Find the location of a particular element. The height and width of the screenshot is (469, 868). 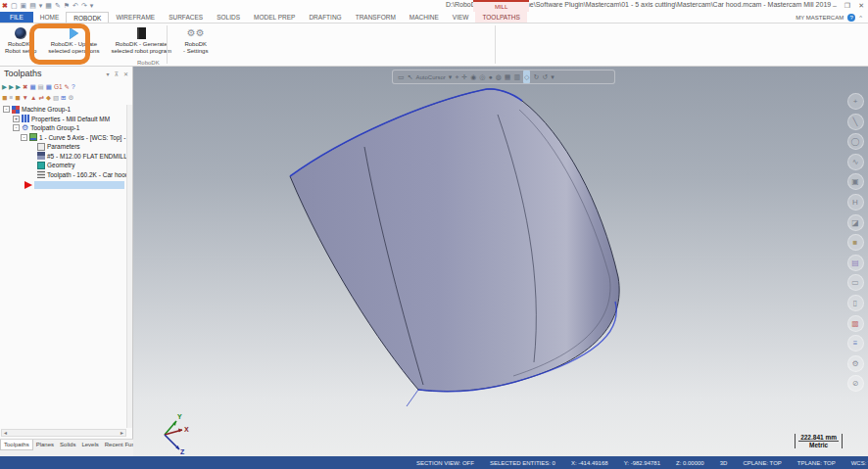

robodk-robot-setup-button: RoboDK - Robot setup is located at coordinates (21, 40).